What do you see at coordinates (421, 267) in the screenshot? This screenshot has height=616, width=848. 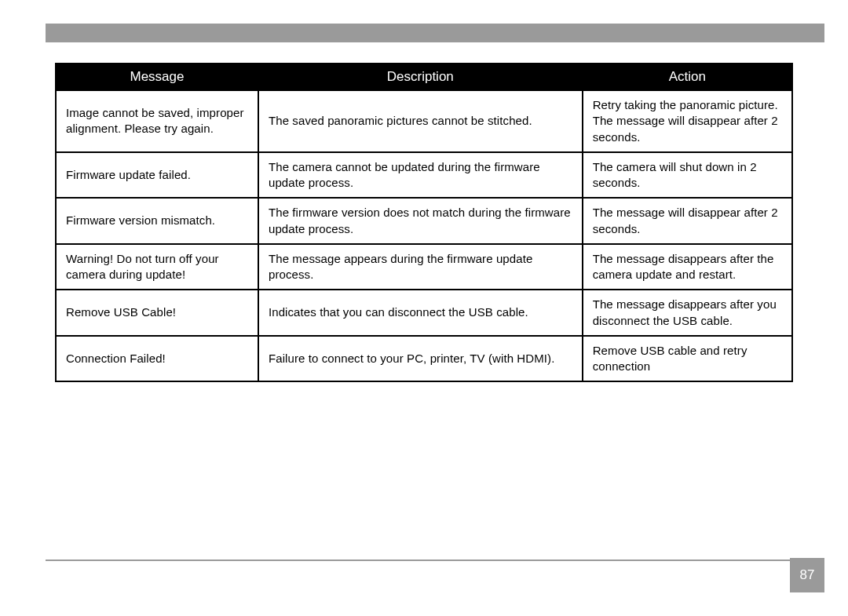 I see `cell-description: The message appears during the firmware …` at bounding box center [421, 267].